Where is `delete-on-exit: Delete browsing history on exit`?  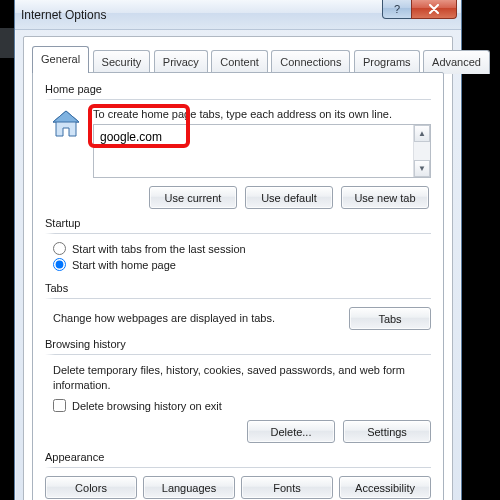
delete-on-exit: Delete browsing history on exit is located at coordinates (242, 406).